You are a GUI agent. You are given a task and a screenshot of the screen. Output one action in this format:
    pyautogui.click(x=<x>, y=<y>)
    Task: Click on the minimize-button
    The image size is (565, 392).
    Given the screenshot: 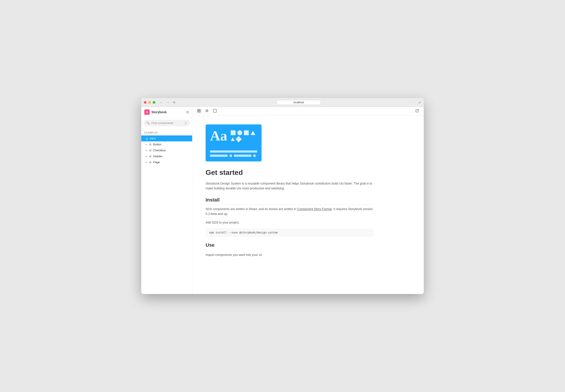 What is the action you would take?
    pyautogui.click(x=149, y=102)
    